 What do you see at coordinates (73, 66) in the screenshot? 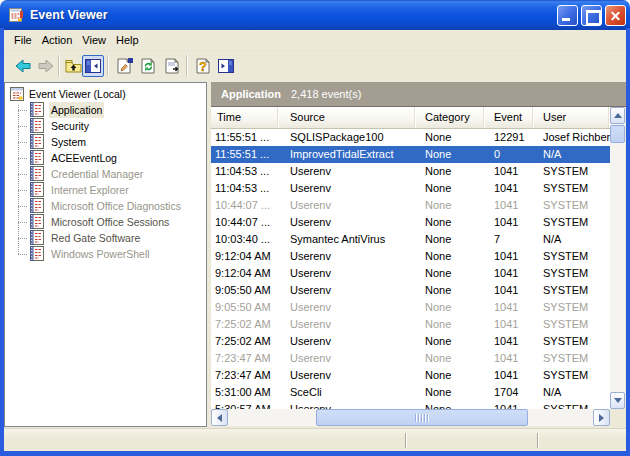
I see `up-one-level-button` at bounding box center [73, 66].